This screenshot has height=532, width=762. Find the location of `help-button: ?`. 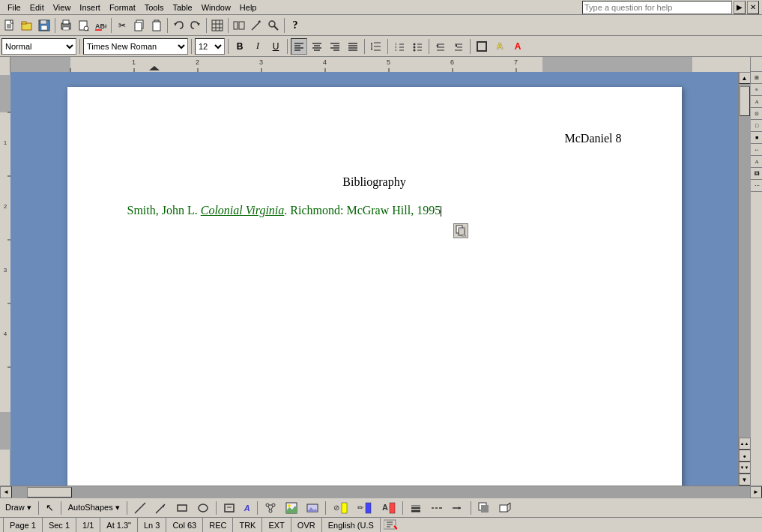

help-button: ? is located at coordinates (295, 25).